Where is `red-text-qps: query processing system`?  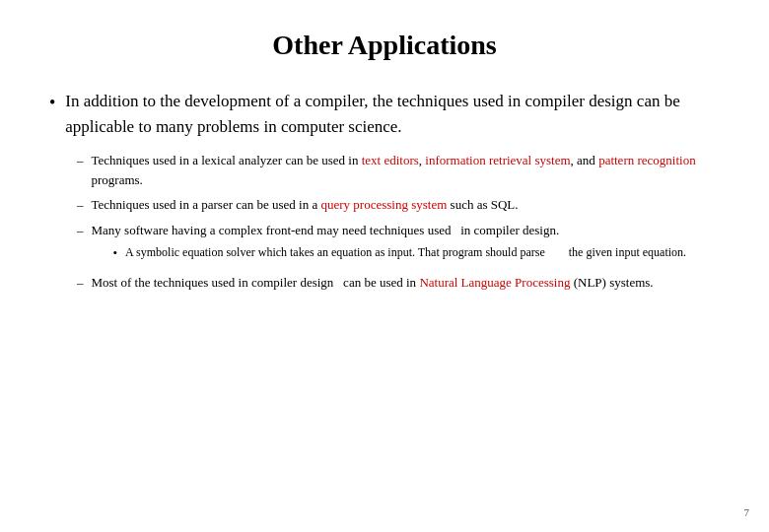
red-text-qps: query processing system is located at coordinates (384, 205).